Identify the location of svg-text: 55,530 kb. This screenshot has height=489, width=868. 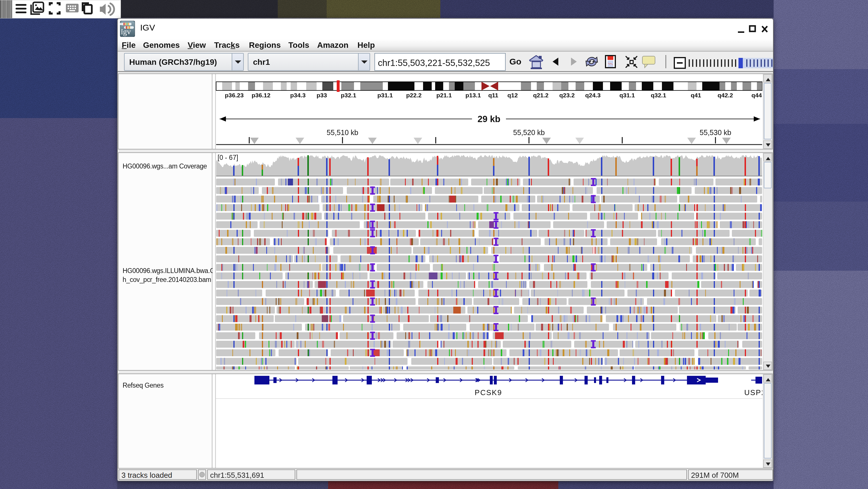
(715, 133).